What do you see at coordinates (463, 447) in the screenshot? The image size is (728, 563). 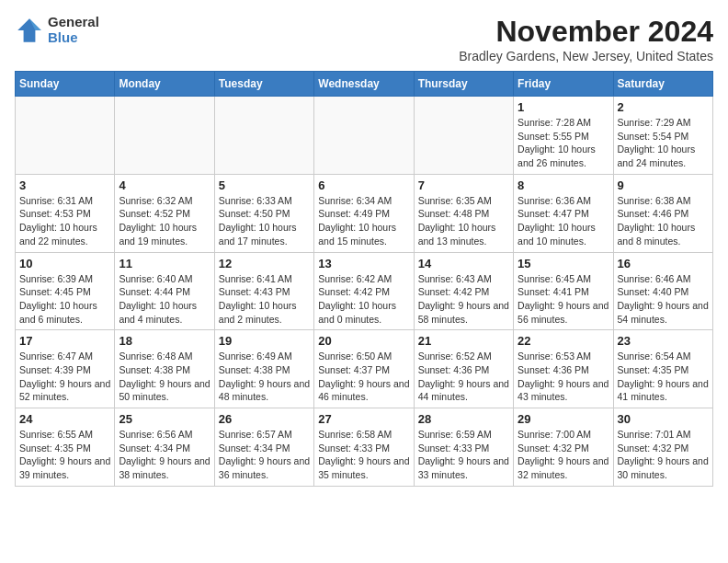 I see `calendar-cell: 28Sunrise: 6:59 AM Sunset: 4:33 PM Dayli…` at bounding box center [463, 447].